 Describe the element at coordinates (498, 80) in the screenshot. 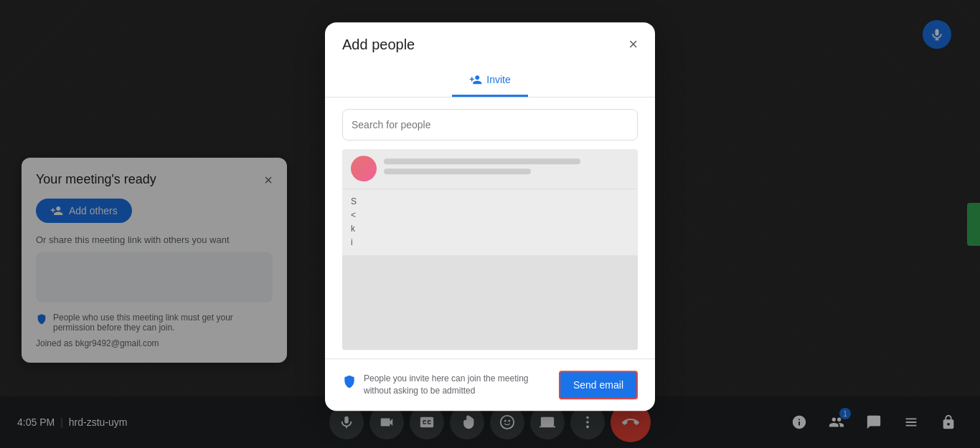

I see `tab-invite-label: Invite` at that location.